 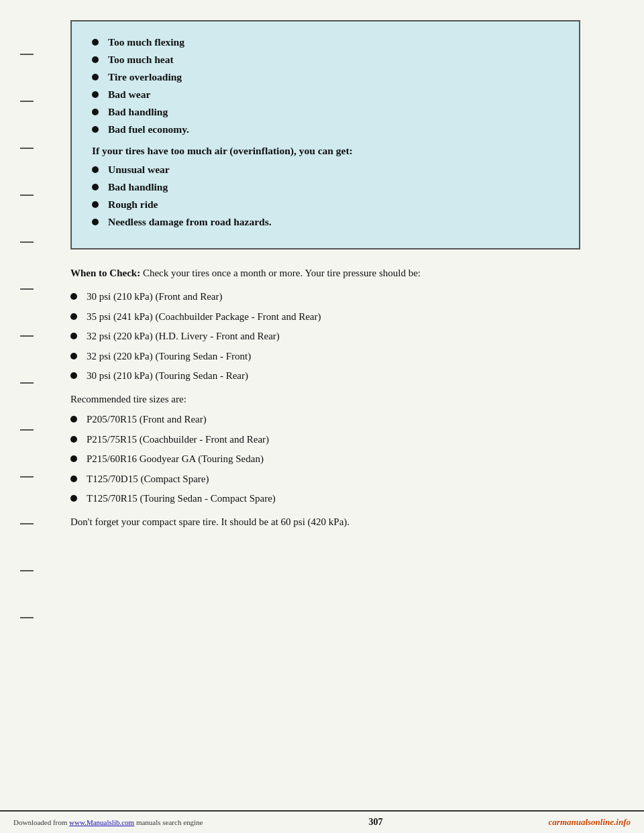 What do you see at coordinates (325, 60) in the screenshot?
I see `list-item: Too much heat` at bounding box center [325, 60].